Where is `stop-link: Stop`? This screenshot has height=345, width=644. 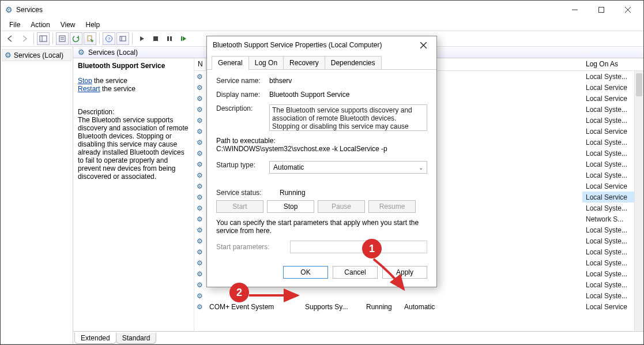
stop-link: Stop is located at coordinates (85, 81).